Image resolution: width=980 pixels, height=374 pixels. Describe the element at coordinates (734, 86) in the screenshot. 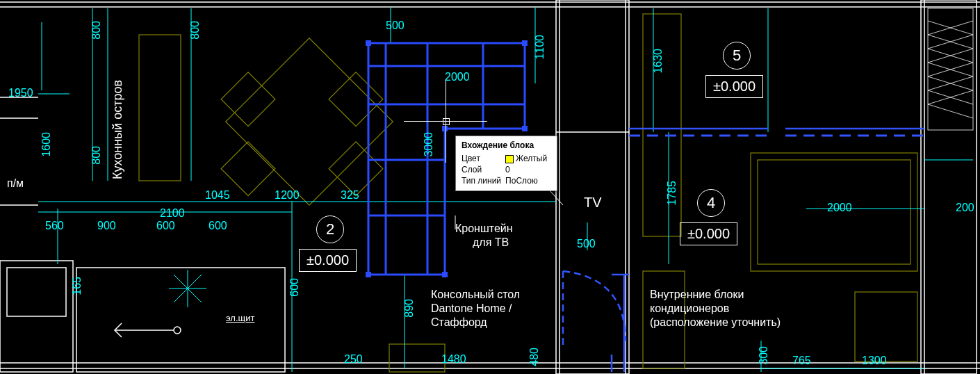

I see `elevation-5: ±0.000` at that location.